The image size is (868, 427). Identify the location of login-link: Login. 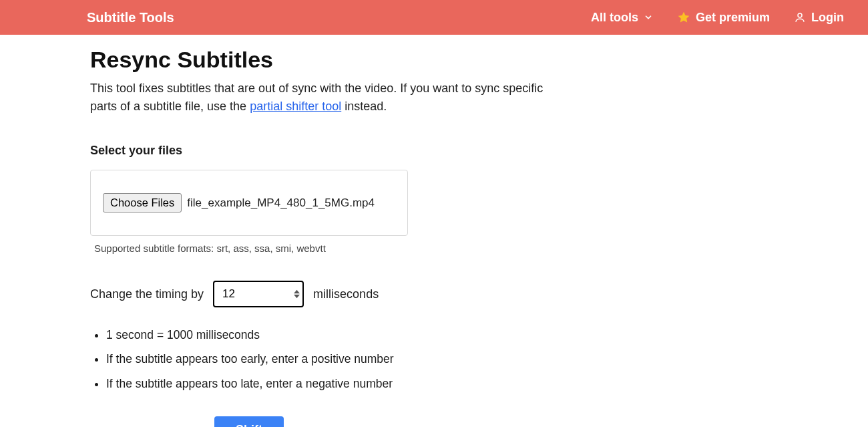
(819, 17).